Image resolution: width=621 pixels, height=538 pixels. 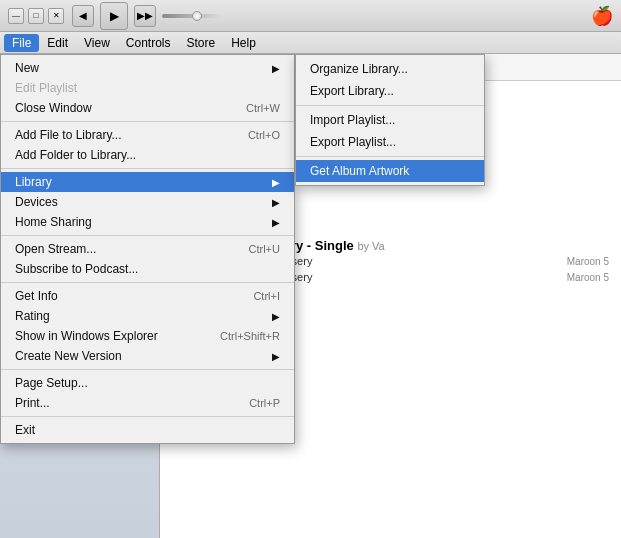 What do you see at coordinates (202, 43) in the screenshot?
I see `menu-store: Store` at bounding box center [202, 43].